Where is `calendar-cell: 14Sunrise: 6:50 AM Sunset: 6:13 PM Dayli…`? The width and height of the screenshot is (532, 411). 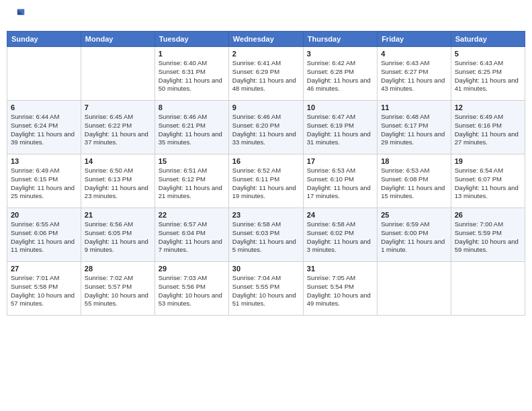
calendar-cell: 14Sunrise: 6:50 AM Sunset: 6:13 PM Dayli… is located at coordinates (118, 181).